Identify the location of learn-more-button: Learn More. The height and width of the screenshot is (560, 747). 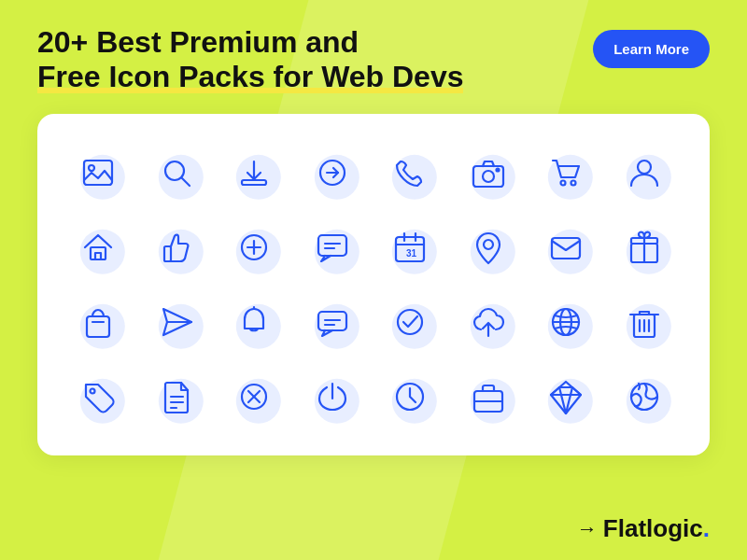
(652, 49).